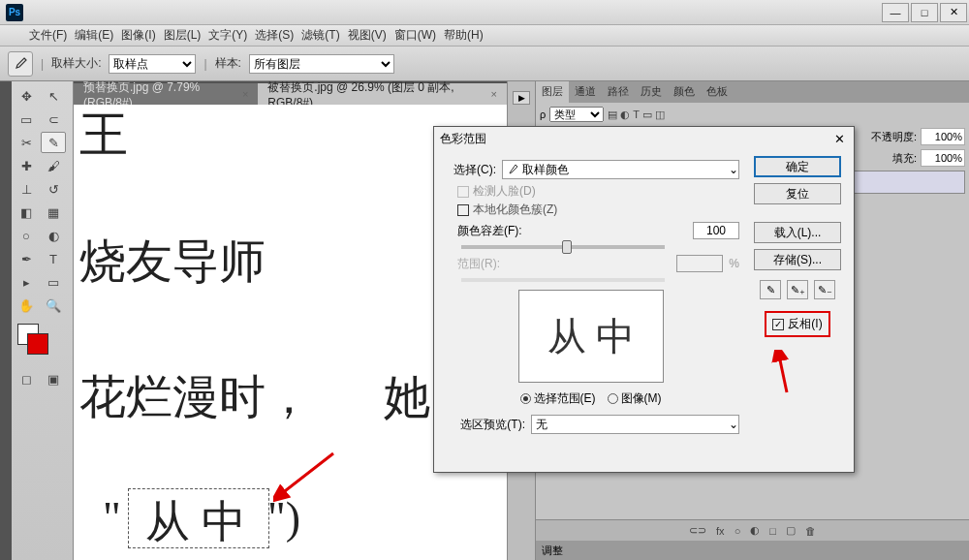 The height and width of the screenshot is (560, 969). Describe the element at coordinates (546, 171) in the screenshot. I see `select-value: 取样颜色` at that location.